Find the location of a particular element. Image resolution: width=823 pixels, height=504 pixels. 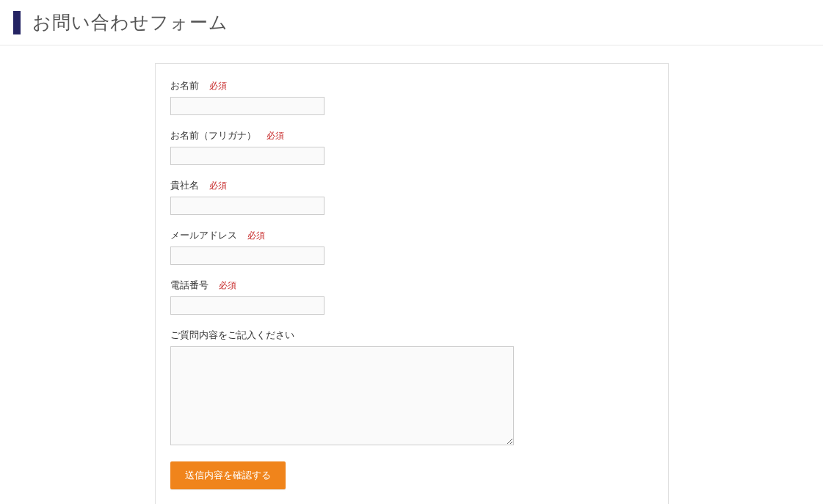

message-textarea is located at coordinates (342, 396).